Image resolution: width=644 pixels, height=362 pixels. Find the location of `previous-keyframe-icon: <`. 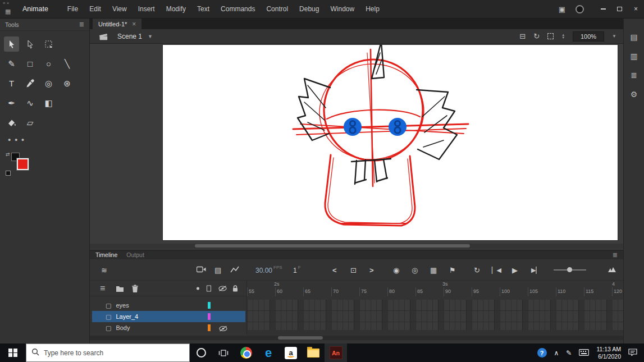

previous-keyframe-icon: < is located at coordinates (335, 269).